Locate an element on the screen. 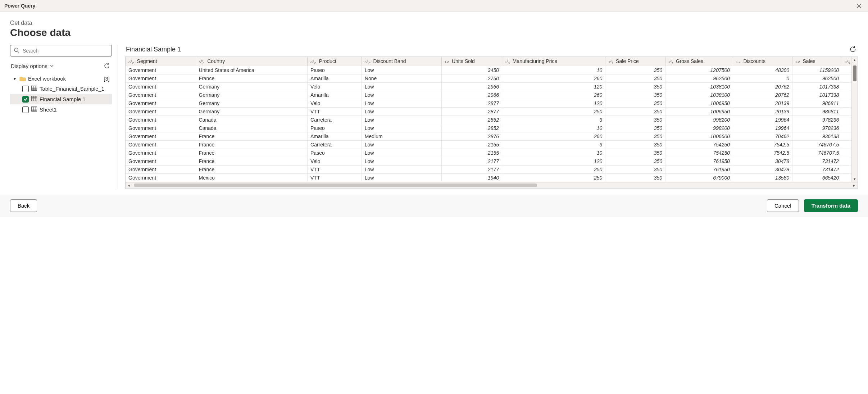 The height and width of the screenshot is (394, 868). breadcrumb: Get data is located at coordinates (434, 23).